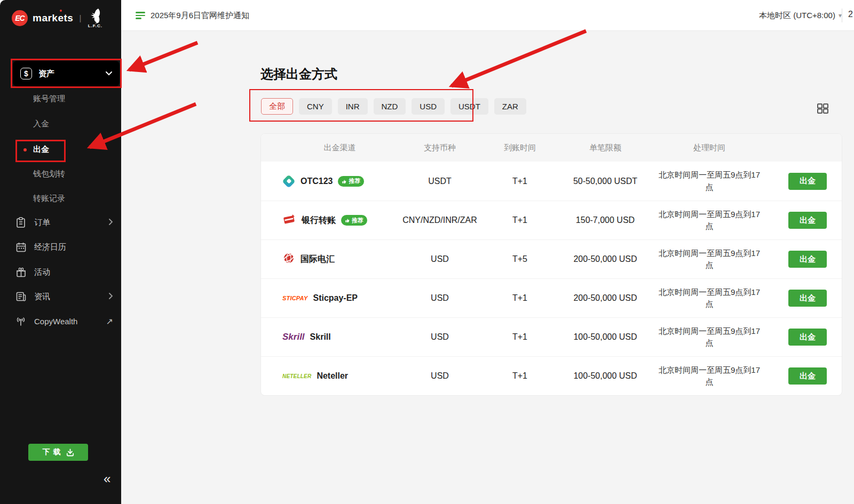 The width and height of the screenshot is (854, 504). What do you see at coordinates (297, 377) in the screenshot?
I see `neteller-logo: NETELLER` at bounding box center [297, 377].